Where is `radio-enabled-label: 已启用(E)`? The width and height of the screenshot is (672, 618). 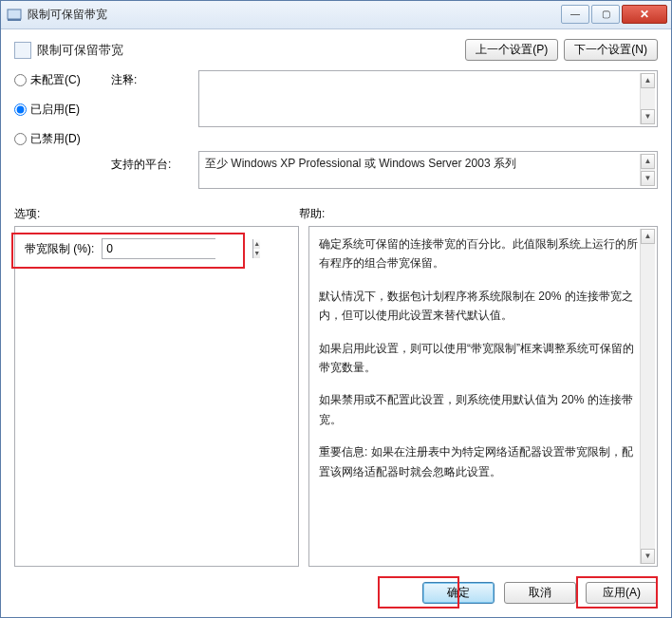 radio-enabled-label: 已启用(E) is located at coordinates (55, 110).